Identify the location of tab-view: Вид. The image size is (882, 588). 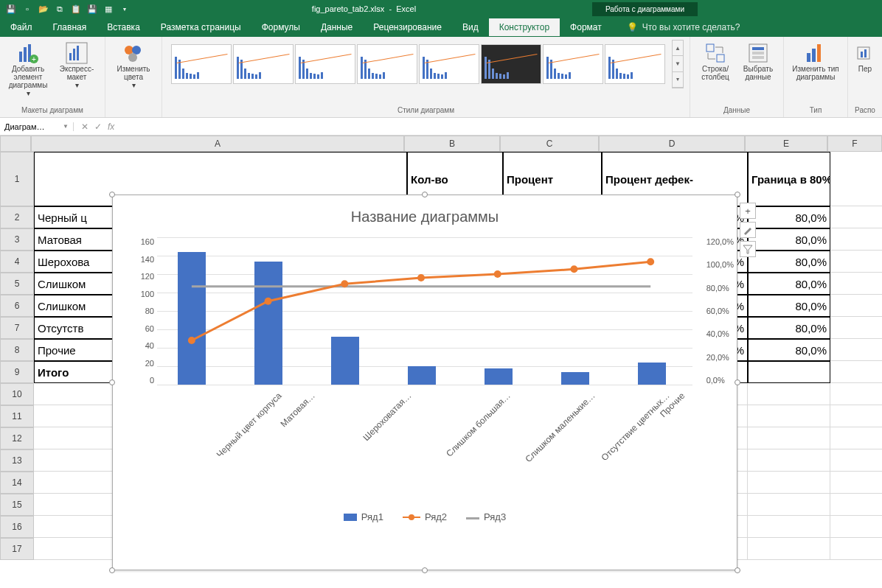
(470, 27).